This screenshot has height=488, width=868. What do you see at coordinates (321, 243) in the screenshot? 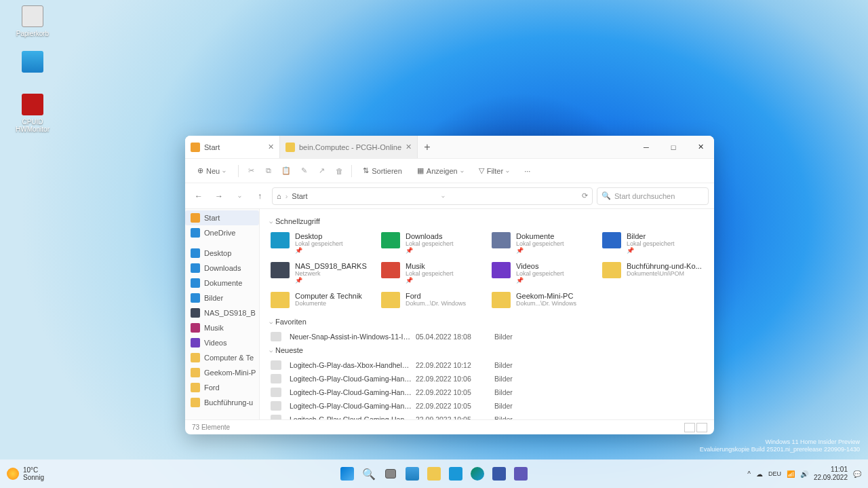
I see `quickaccess-item: DesktopLokal gespeichert📌` at bounding box center [321, 243].